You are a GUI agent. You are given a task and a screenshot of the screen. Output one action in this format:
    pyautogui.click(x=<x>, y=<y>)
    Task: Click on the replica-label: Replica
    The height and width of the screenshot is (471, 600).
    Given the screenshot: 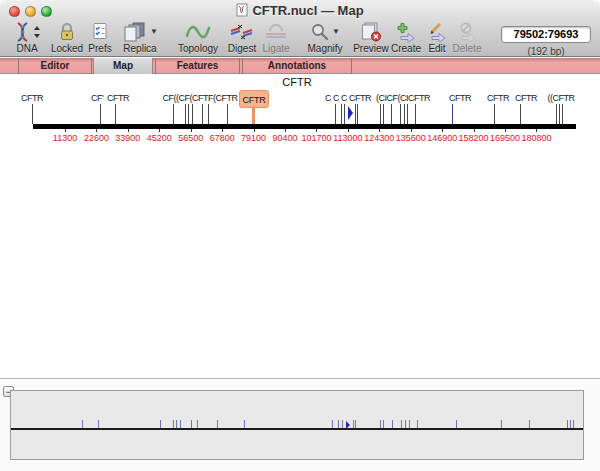 What is the action you would take?
    pyautogui.click(x=140, y=48)
    